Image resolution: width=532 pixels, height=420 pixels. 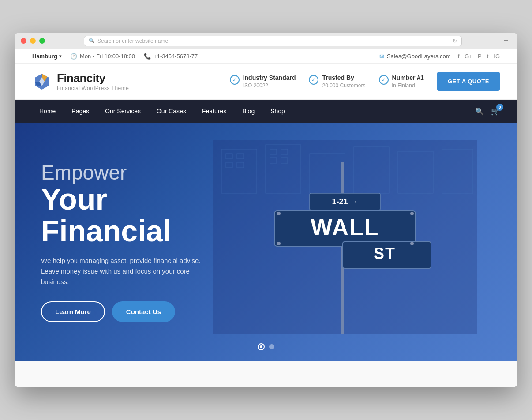 What do you see at coordinates (385, 253) in the screenshot?
I see `svg-text: ST` at bounding box center [385, 253].